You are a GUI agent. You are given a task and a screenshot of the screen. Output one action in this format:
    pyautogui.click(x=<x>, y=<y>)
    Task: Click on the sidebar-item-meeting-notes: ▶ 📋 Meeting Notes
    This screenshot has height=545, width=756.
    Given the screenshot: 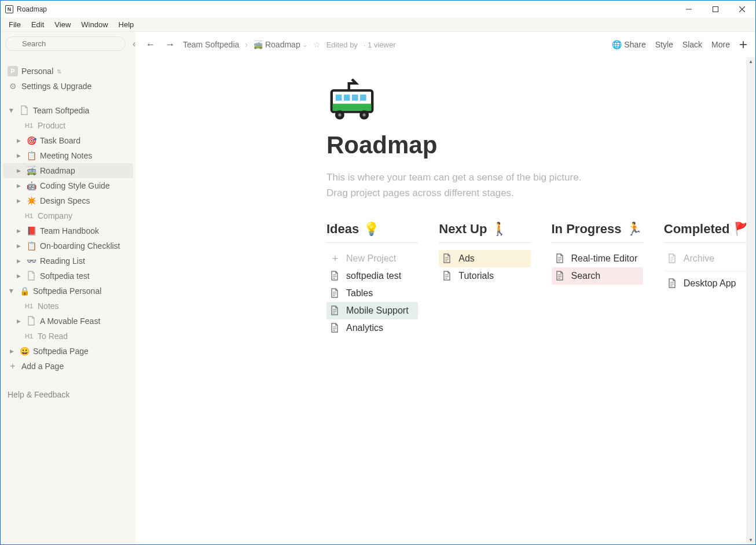 What is the action you would take?
    pyautogui.click(x=68, y=156)
    